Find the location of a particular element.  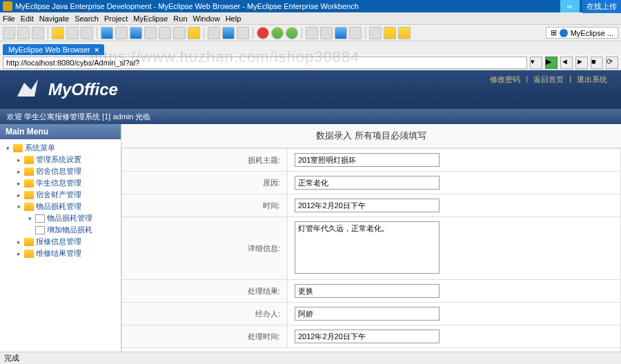

nav-tree: ▾ 系统菜单 ▸管理系统设置▸宿舍信息管理▸学生信息管理▸宿舍财产管理▾物品损耗… is located at coordinates (61, 252).